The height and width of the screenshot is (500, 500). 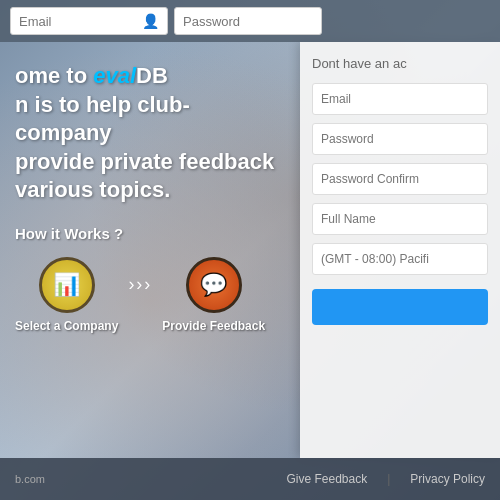 What do you see at coordinates (144, 162) in the screenshot?
I see `tagline-line2: provide private feedback` at bounding box center [144, 162].